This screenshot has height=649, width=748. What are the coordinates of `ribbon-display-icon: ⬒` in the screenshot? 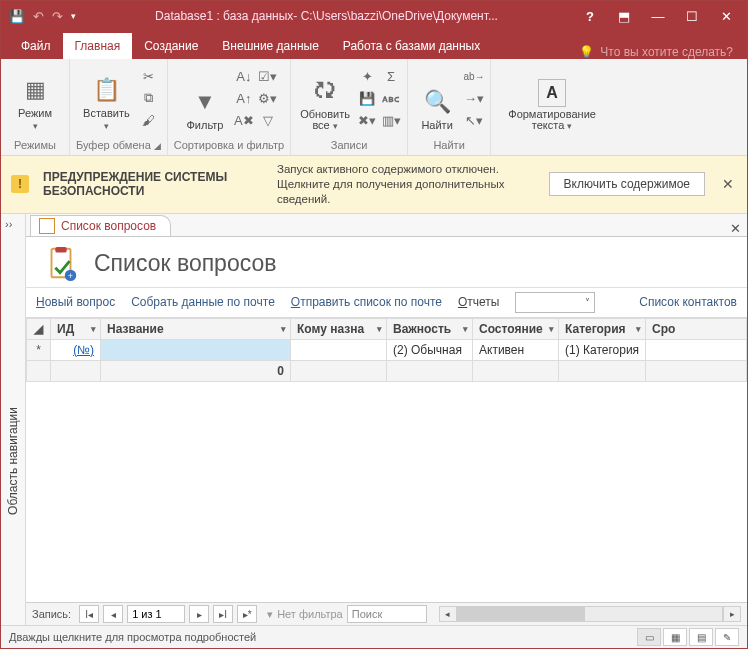 It's located at (624, 16).